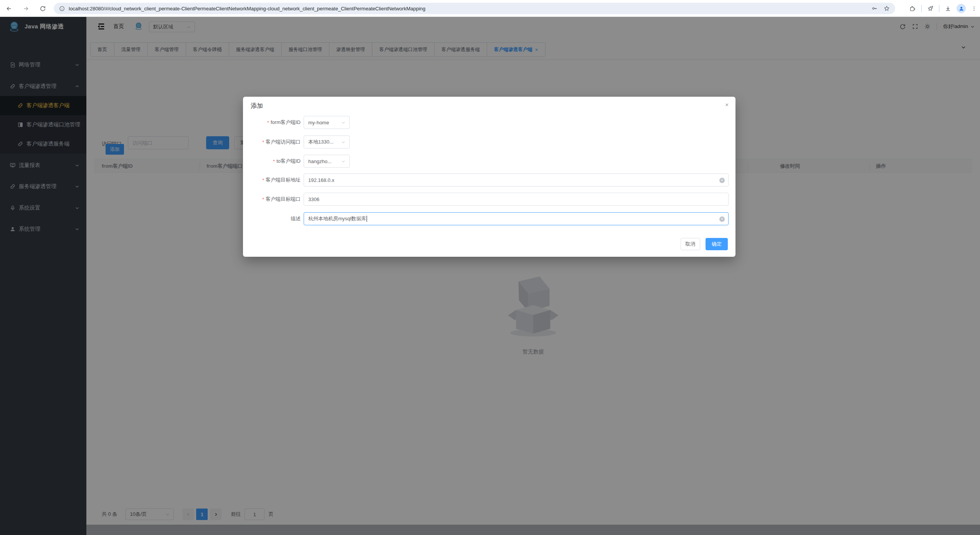 The height and width of the screenshot is (535, 980). I want to click on client-target-port-input: 3306, so click(516, 199).